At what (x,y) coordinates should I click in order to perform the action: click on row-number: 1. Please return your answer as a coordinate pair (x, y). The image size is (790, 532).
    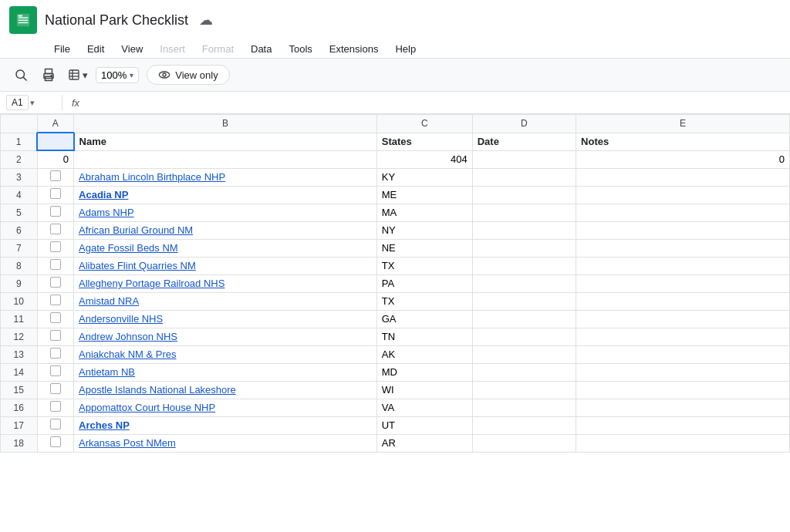
    Looking at the image, I should click on (19, 142).